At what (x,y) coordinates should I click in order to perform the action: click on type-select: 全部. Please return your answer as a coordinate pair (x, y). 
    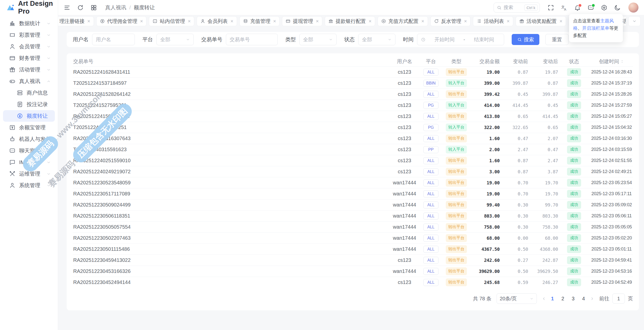
    Looking at the image, I should click on (318, 39).